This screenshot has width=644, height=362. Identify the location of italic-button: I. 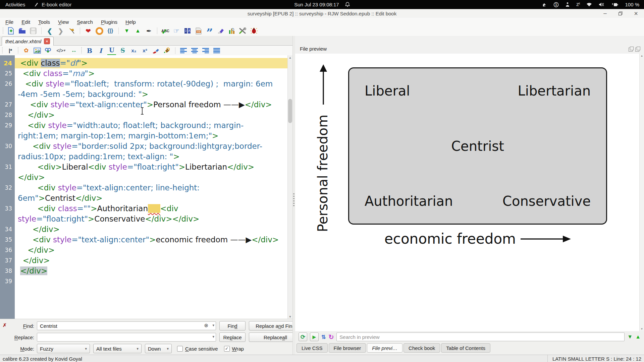
(101, 51).